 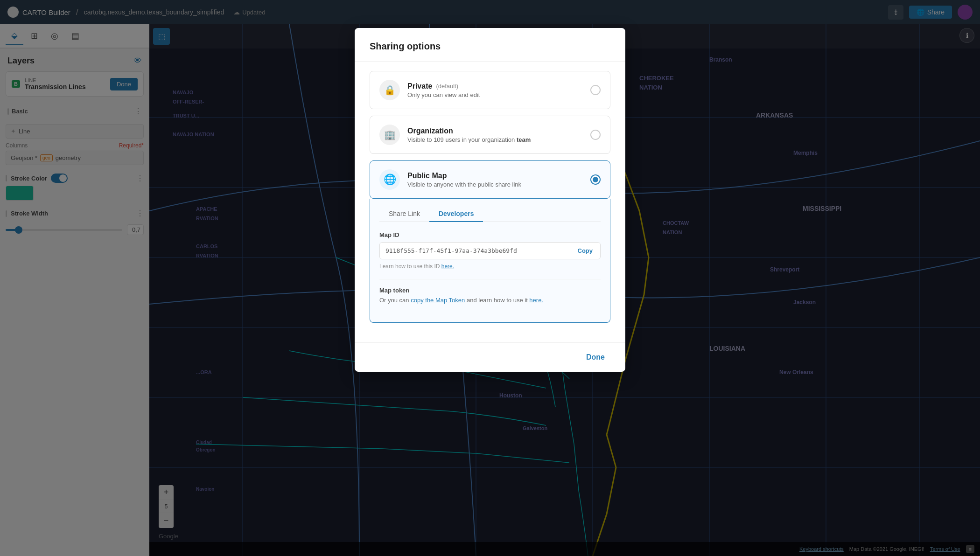 What do you see at coordinates (490, 357) in the screenshot?
I see `modal-footer: Done` at bounding box center [490, 357].